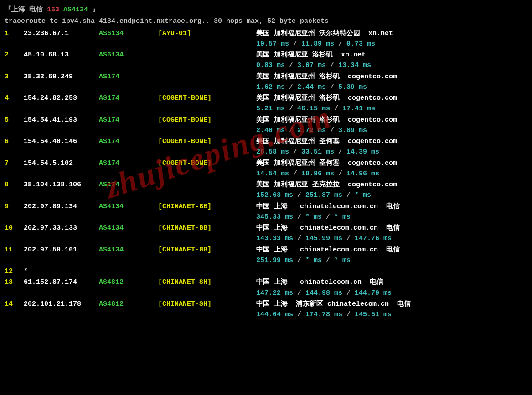 Image resolution: width=532 pixels, height=395 pixels. Describe the element at coordinates (266, 34) in the screenshot. I see `hop-info-row: 123.236.67.1AS6134[AYU-01]美国 加利福尼亚州 沃尔纳特…` at that location.